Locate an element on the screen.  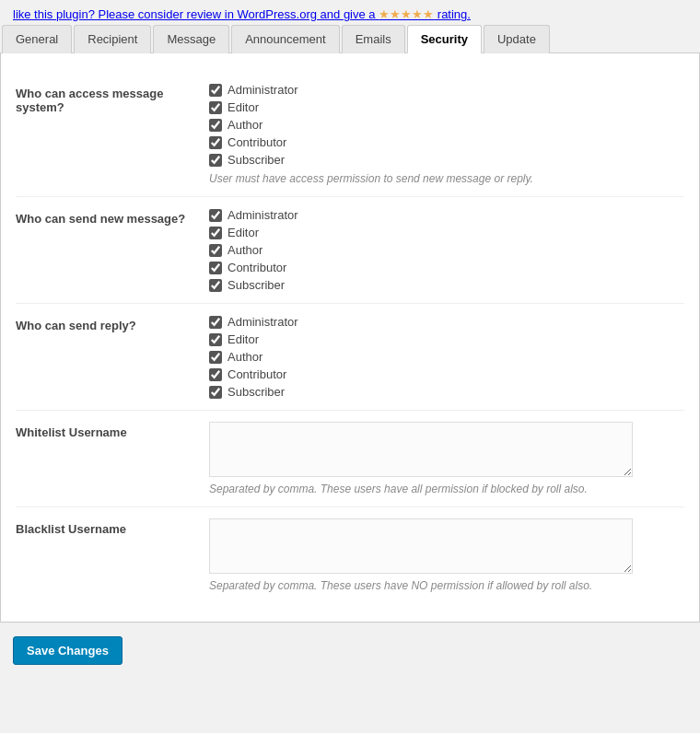
checkbox-input-new-administrator is located at coordinates (216, 215).